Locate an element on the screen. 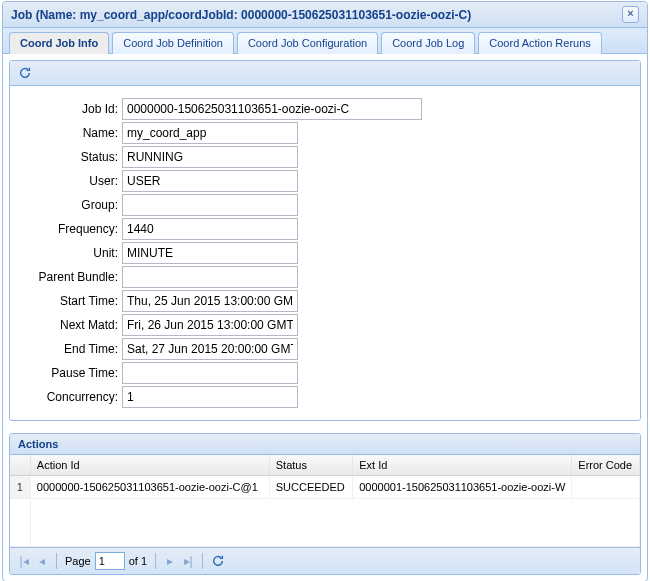 The height and width of the screenshot is (581, 650). input-name is located at coordinates (210, 133).